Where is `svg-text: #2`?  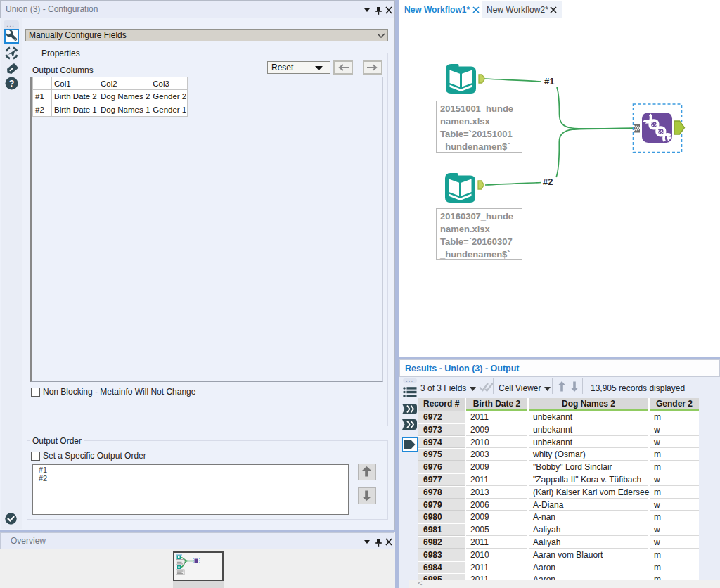 svg-text: #2 is located at coordinates (548, 181).